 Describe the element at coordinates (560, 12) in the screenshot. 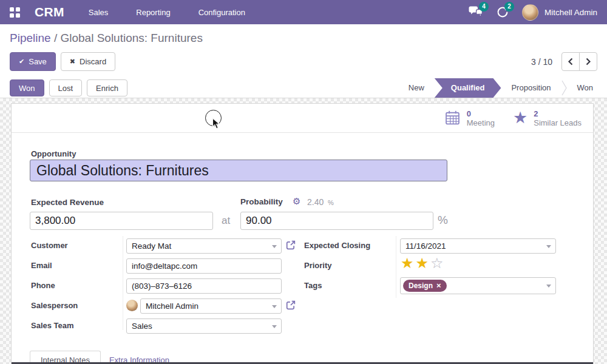

I see `user-menu: Mitchell Admin` at that location.